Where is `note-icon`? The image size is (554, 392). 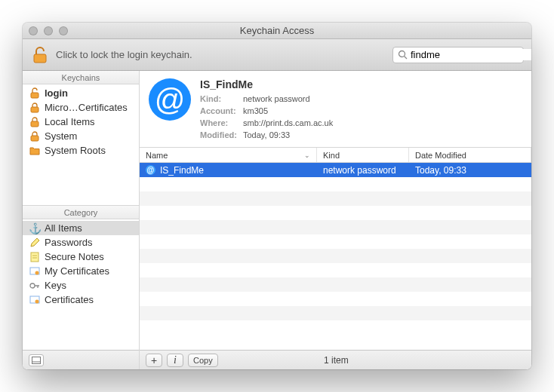 note-icon is located at coordinates (35, 257).